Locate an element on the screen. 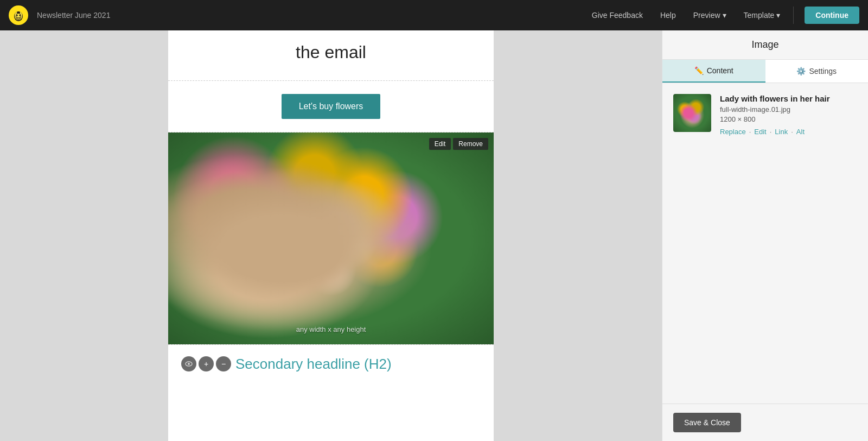  image-thumbnail is located at coordinates (692, 113).